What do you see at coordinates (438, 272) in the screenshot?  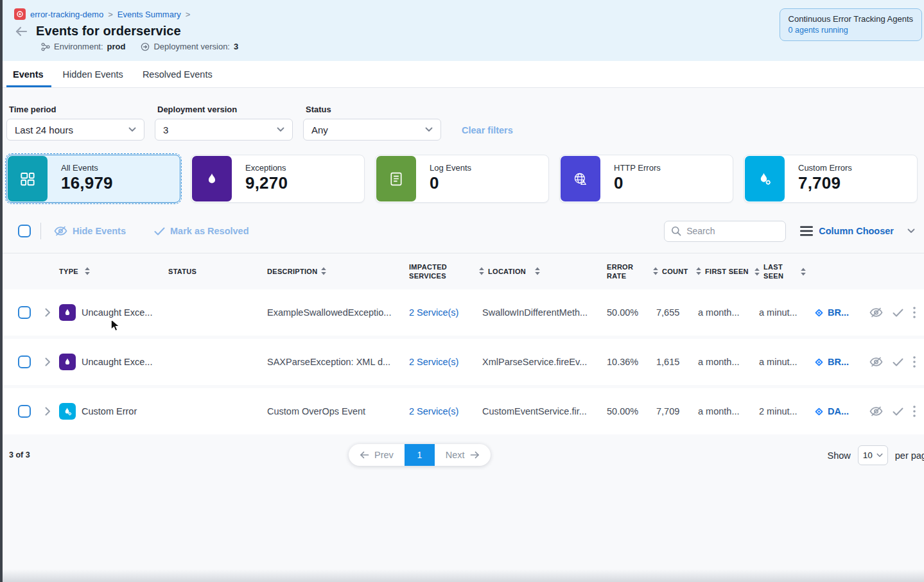 I see `column-header-impacted-services: IMPACTED SERVICES` at bounding box center [438, 272].